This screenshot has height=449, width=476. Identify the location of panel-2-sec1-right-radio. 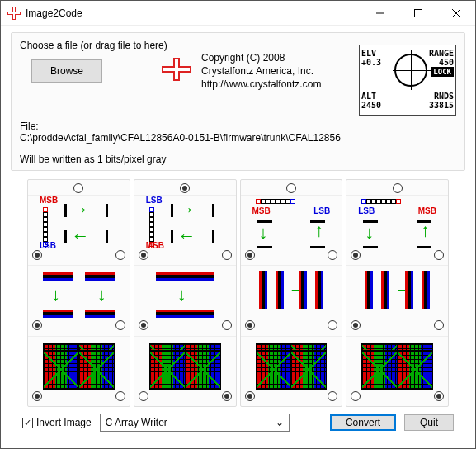
(227, 255).